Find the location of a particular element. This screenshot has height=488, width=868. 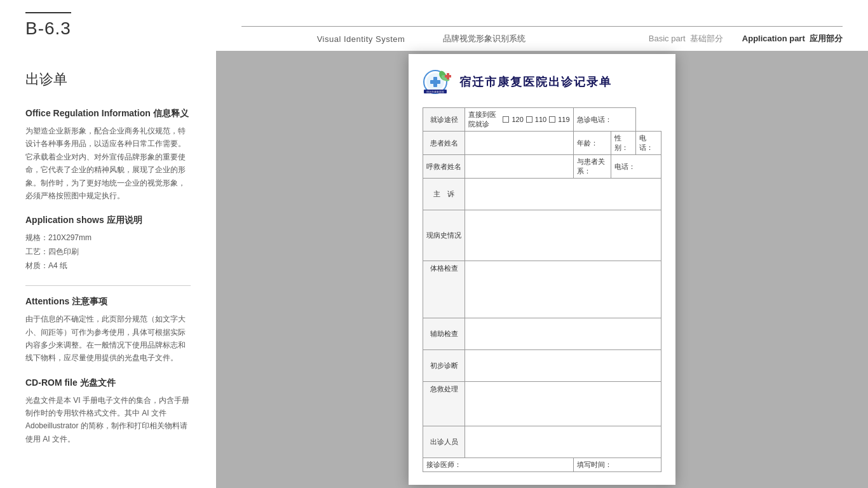

section-application: Application shows 应用说明 规格：210X297mm 工艺：四… is located at coordinates (108, 244).